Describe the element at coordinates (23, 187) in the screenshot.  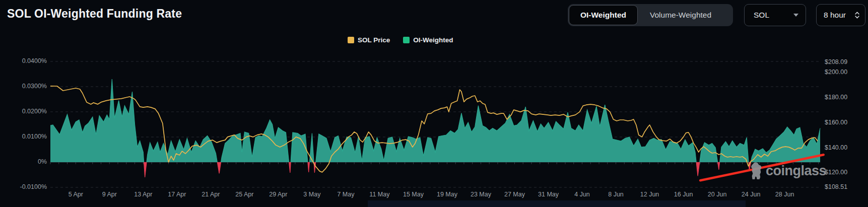
I see `y-axis-label-left: -0.0100%` at that location.